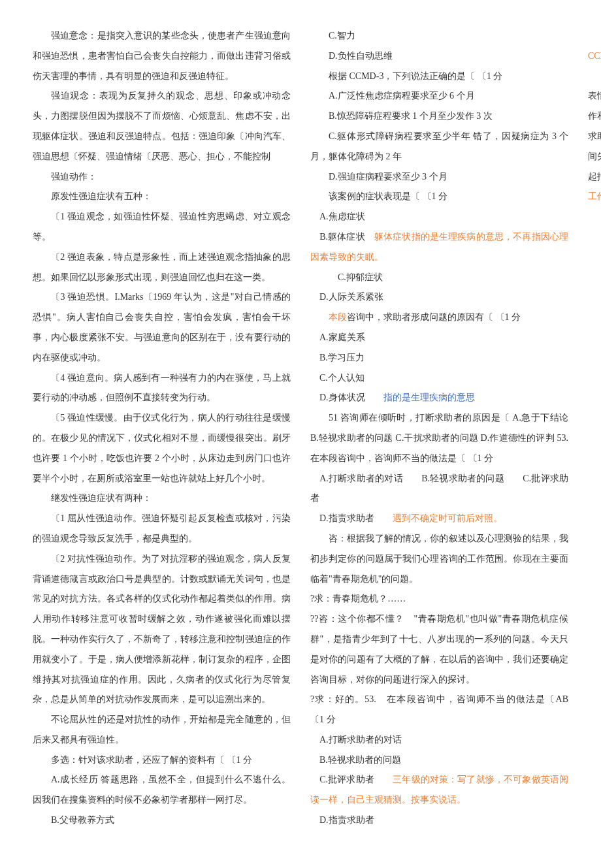  I want to click on paragraph: 本段咨询中，求助者形成问题的原因有〔 〔1 分, so click(439, 317).